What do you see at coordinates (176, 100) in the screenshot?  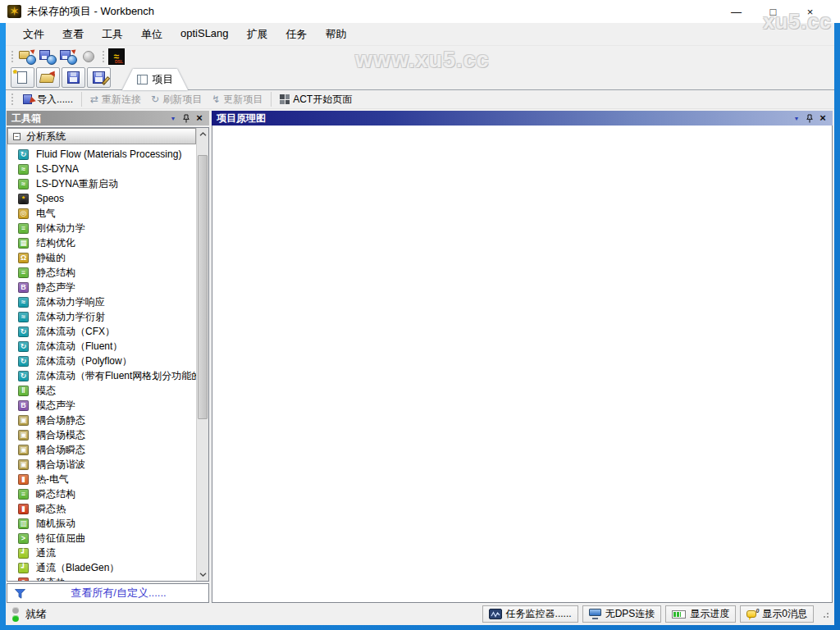 I see `refresh-project-button: ↻ 刷新项目` at bounding box center [176, 100].